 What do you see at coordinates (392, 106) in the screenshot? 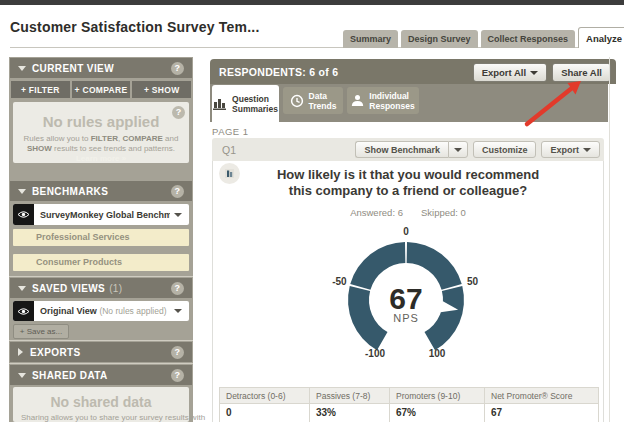
I see `tab-label-line2: Responses` at bounding box center [392, 106].